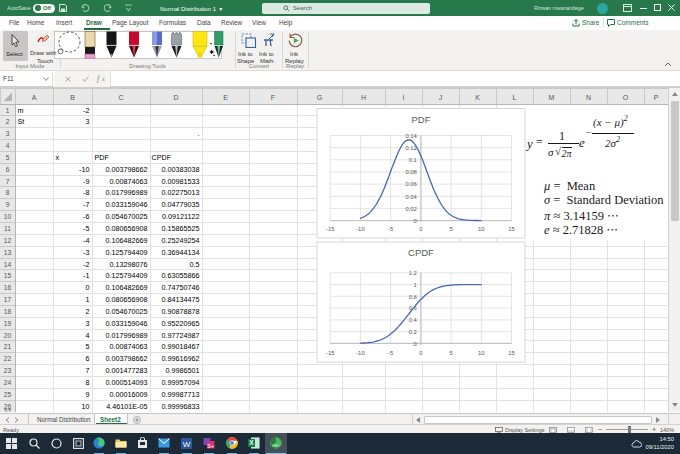  I want to click on svg-text: E, so click(226, 98).